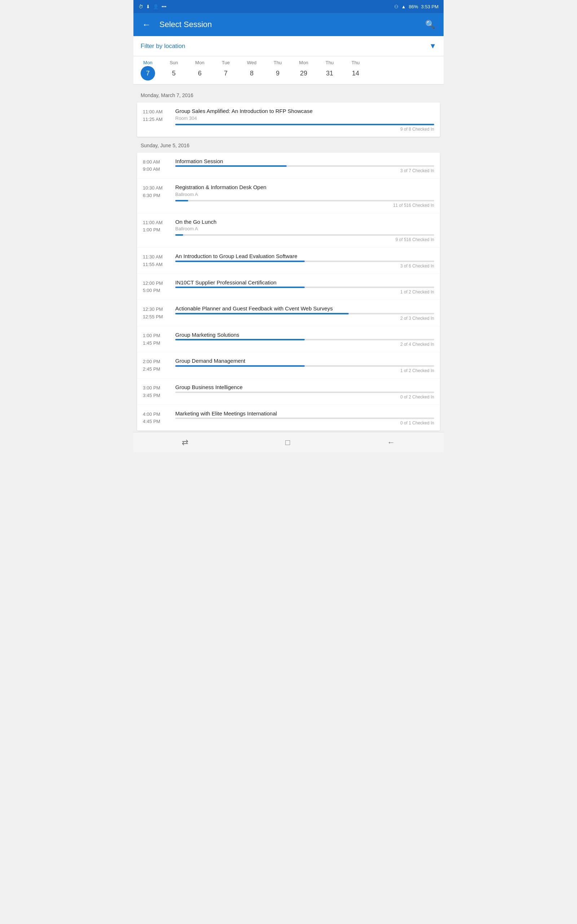  I want to click on wifi-icon: ▲, so click(404, 7).